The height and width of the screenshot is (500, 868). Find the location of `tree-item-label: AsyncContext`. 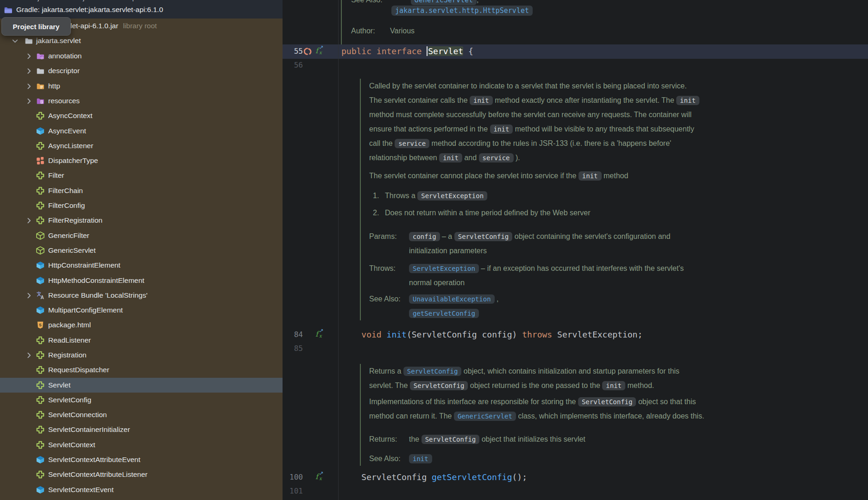

tree-item-label: AsyncContext is located at coordinates (70, 116).